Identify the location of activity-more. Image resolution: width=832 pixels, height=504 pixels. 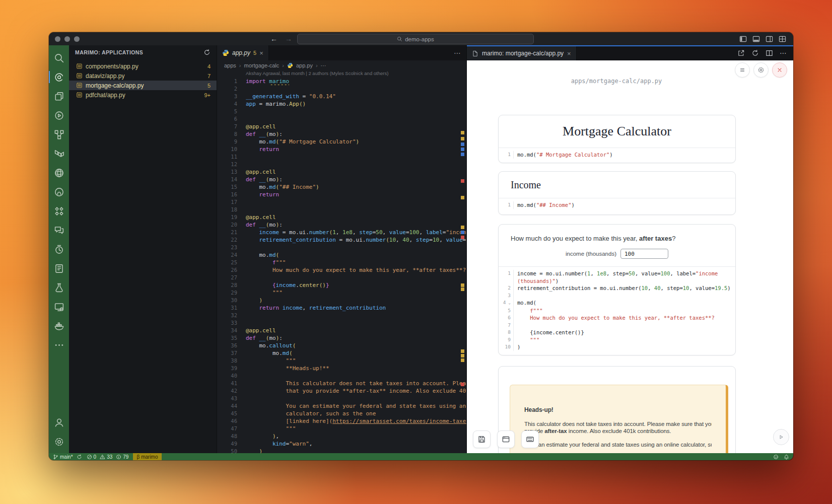
(59, 345).